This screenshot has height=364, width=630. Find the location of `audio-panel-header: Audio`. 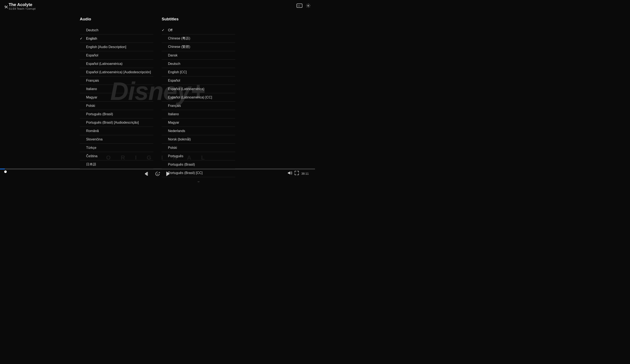

audio-panel-header: Audio is located at coordinates (116, 19).